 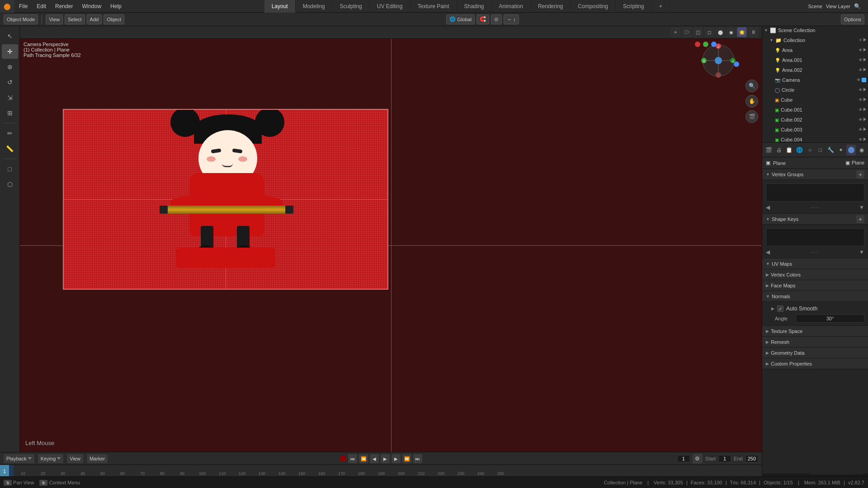 I want to click on material-props-btn: ◉, so click(x=862, y=150).